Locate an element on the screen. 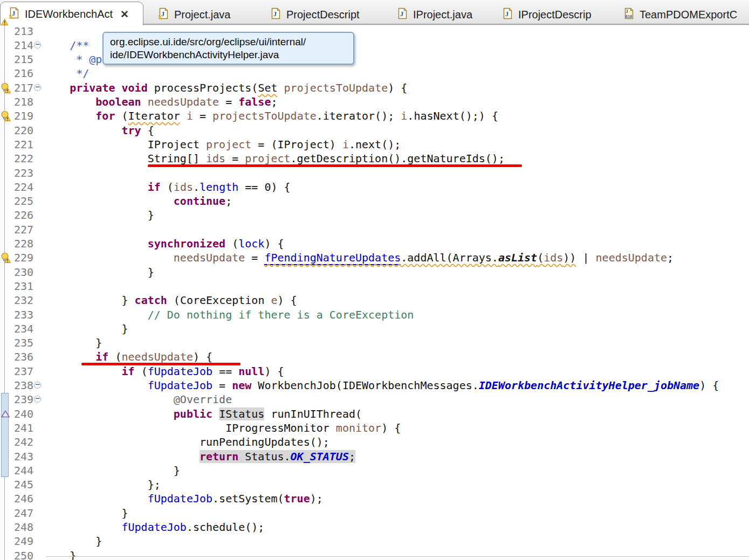  tab-project.java: JProject.java is located at coordinates (208, 15).